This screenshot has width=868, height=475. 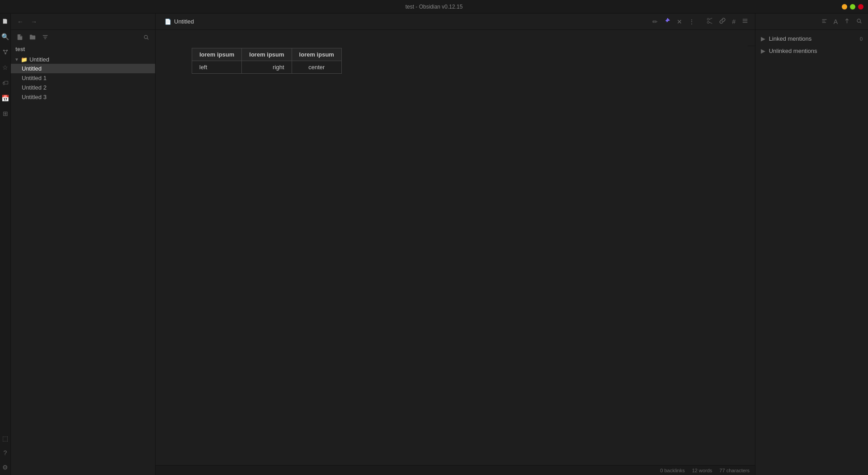 What do you see at coordinates (861, 7) in the screenshot?
I see `close-window-button` at bounding box center [861, 7].